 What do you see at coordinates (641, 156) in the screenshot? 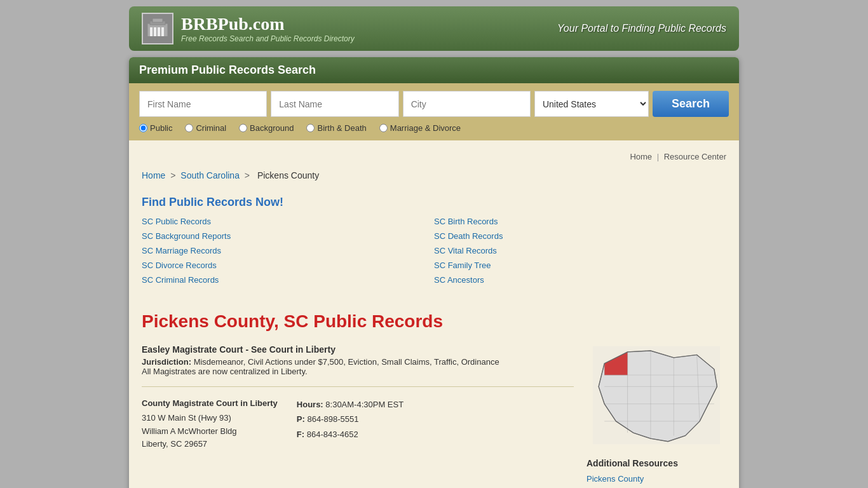
I see `nav-home-link: Home` at bounding box center [641, 156].